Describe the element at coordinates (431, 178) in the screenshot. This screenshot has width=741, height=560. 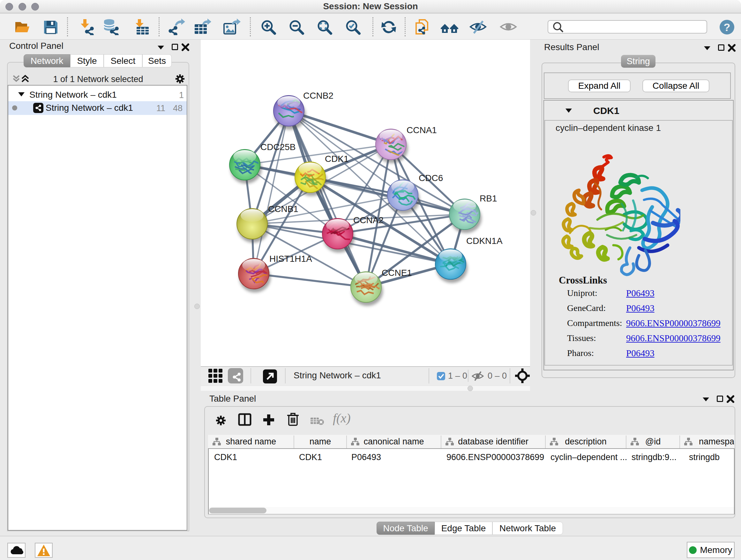
I see `svg-text: CDC6` at that location.